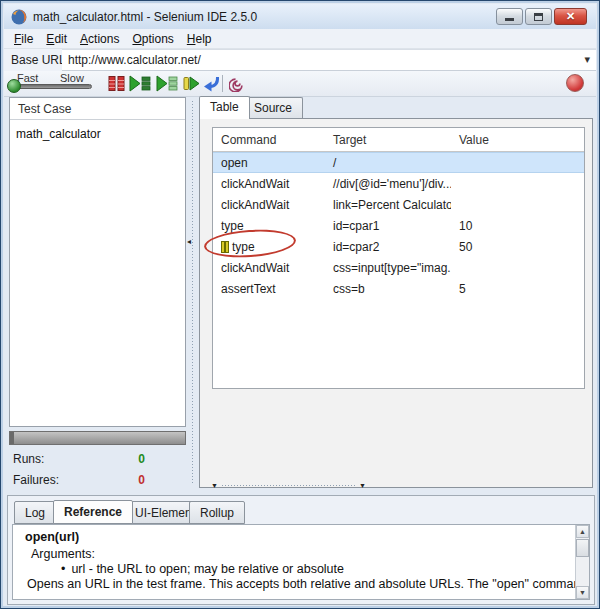 This screenshot has height=609, width=600. What do you see at coordinates (582, 532) in the screenshot?
I see `scroll-up-icon: ▲` at bounding box center [582, 532].